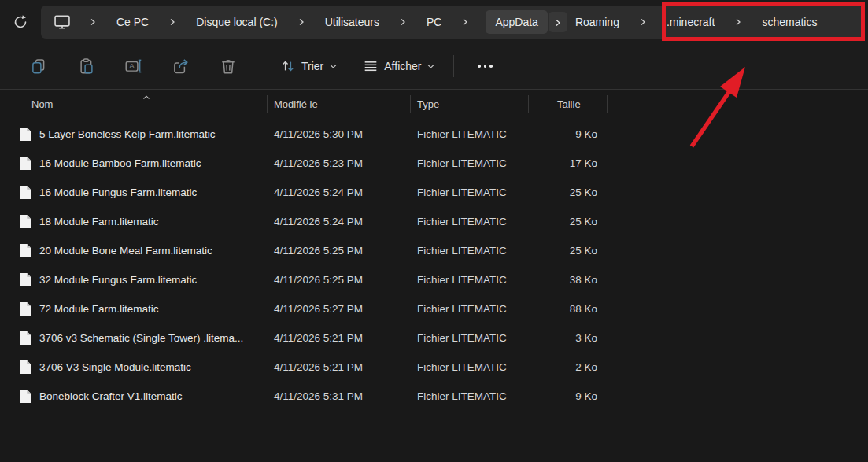  Describe the element at coordinates (434, 192) in the screenshot. I see `table-row: 16 Module Fungus Farm.litematic 4/11/202…` at that location.